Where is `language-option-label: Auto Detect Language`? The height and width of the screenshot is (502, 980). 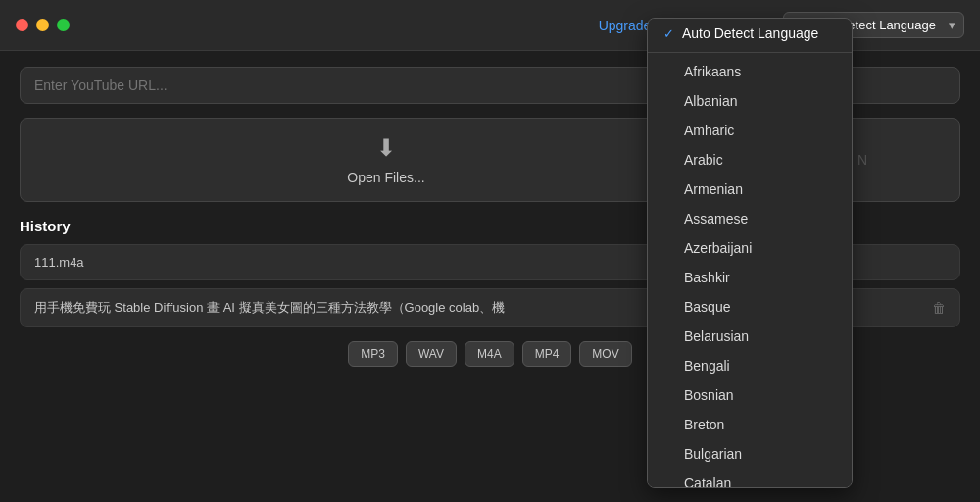
language-option-label: Auto Detect Language is located at coordinates (751, 33).